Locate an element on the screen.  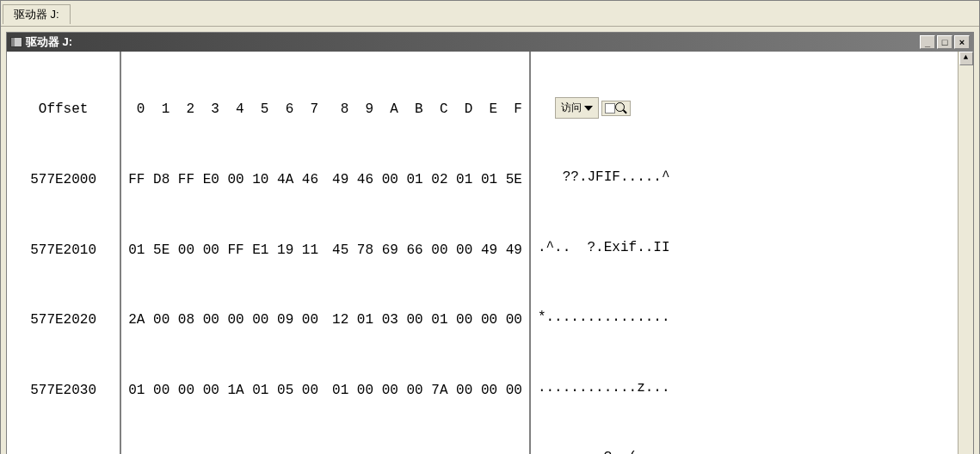
drive-icon is located at coordinates (16, 42).